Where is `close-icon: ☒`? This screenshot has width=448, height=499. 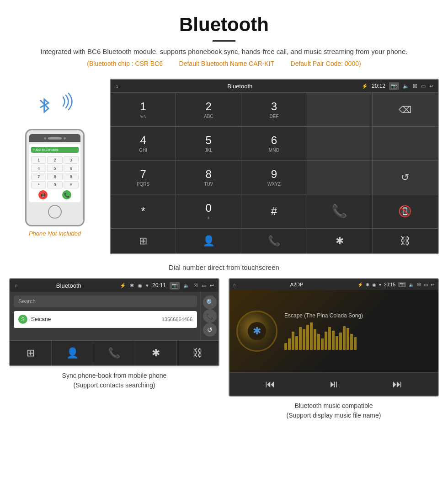
close-icon: ☒ is located at coordinates (415, 86).